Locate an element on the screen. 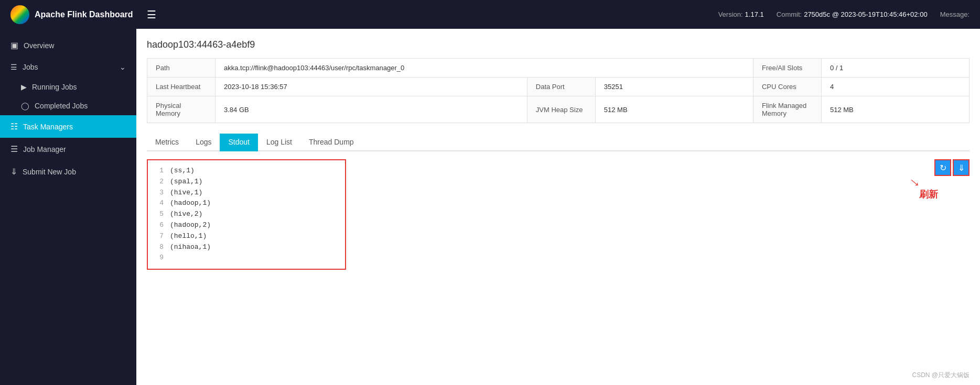 Image resolution: width=980 pixels, height=385 pixels. line-num-5: 5 is located at coordinates (158, 215).